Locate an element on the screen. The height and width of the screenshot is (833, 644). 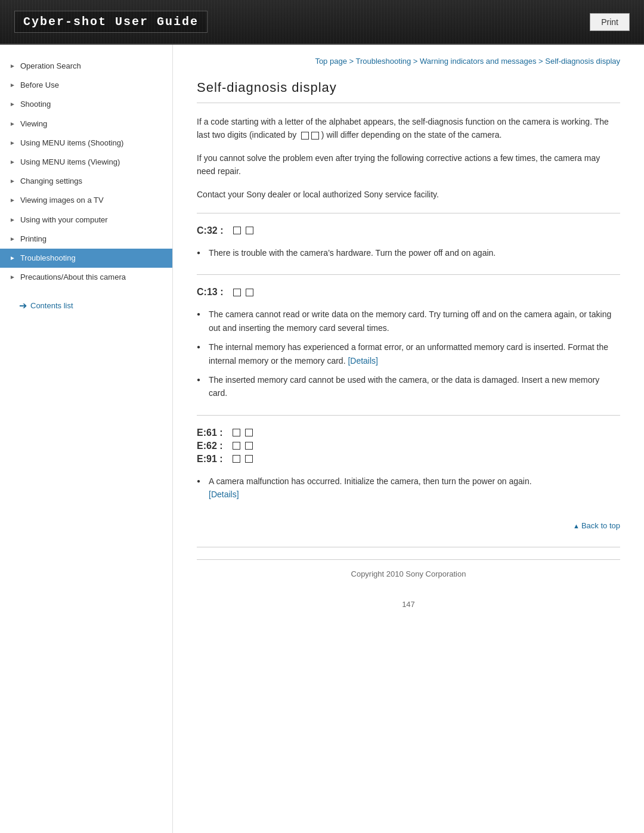
e61-heading: E:61 : is located at coordinates (408, 433).